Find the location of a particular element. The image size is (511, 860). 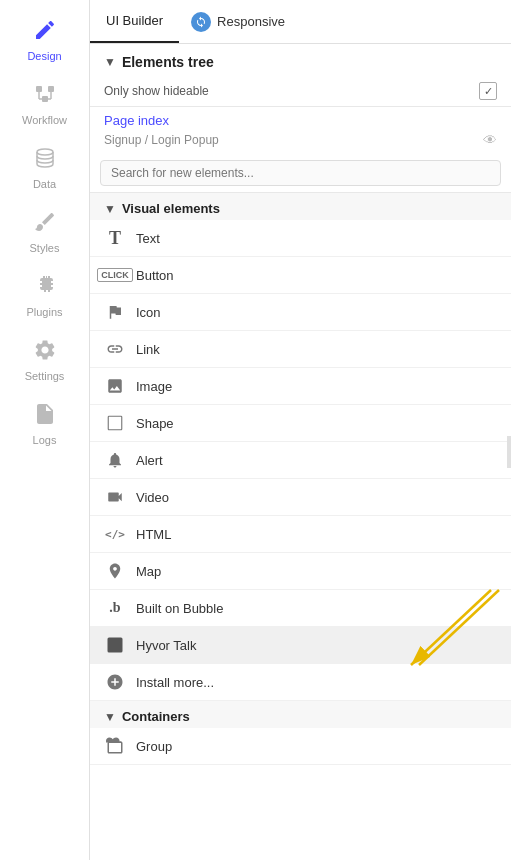

workflow-icon is located at coordinates (45, 96).